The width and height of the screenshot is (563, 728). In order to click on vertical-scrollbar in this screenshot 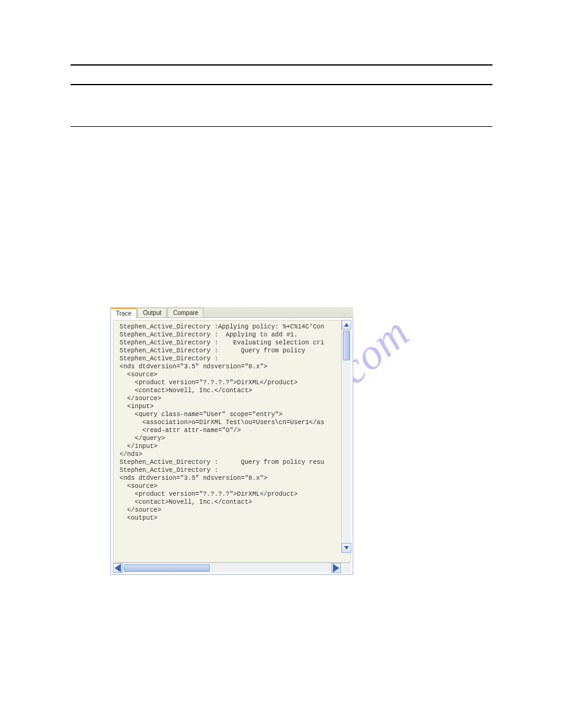, I will do `click(346, 436)`.